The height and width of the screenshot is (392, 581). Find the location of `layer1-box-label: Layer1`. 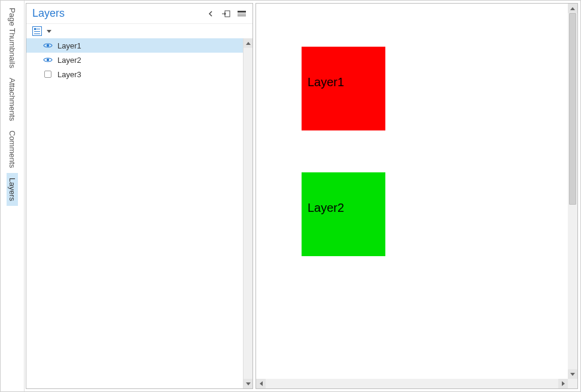

layer1-box-label: Layer1 is located at coordinates (326, 82).